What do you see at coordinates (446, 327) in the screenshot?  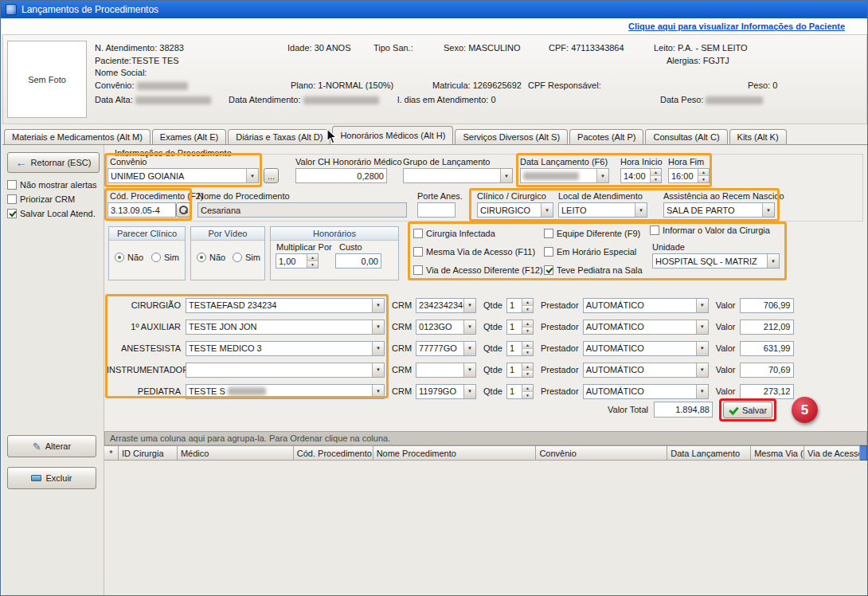 I see `auxiliar-crm-select: 0123GO▼` at bounding box center [446, 327].